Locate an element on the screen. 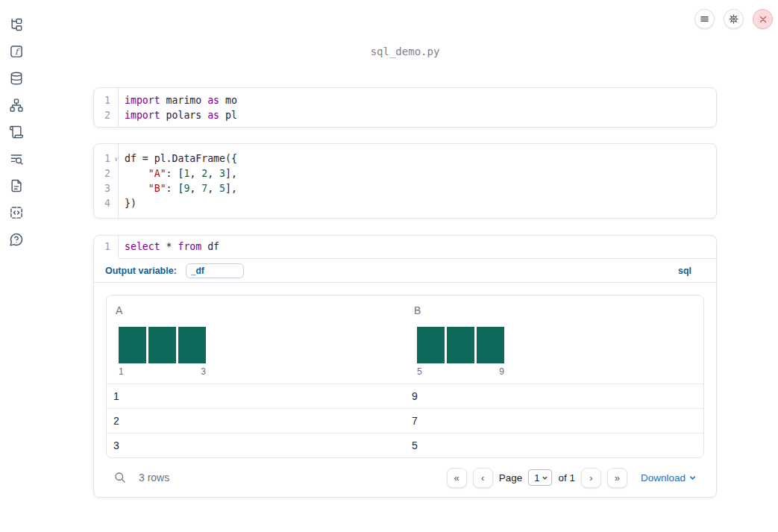 This screenshot has height=532, width=778. table-cell: 9 is located at coordinates (554, 396).